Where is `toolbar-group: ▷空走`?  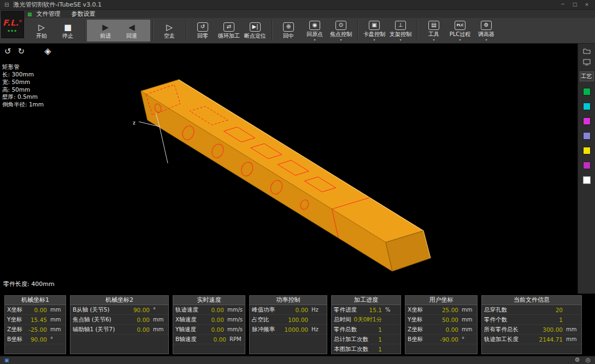
toolbar-group: ▷空走 is located at coordinates (169, 31).